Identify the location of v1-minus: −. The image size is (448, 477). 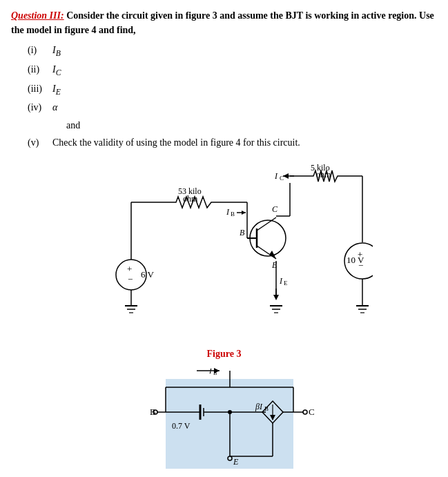
(130, 279).